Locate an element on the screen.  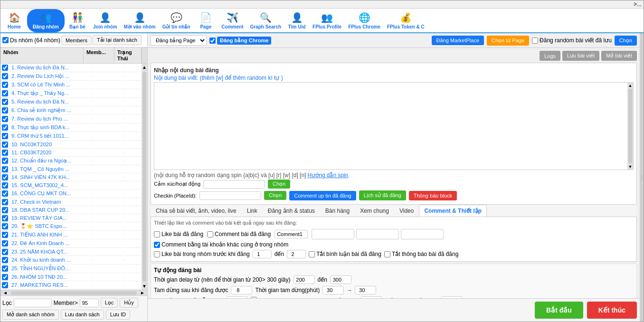
huong-dan-link: Hướng dẫn spin is located at coordinates (328, 175).